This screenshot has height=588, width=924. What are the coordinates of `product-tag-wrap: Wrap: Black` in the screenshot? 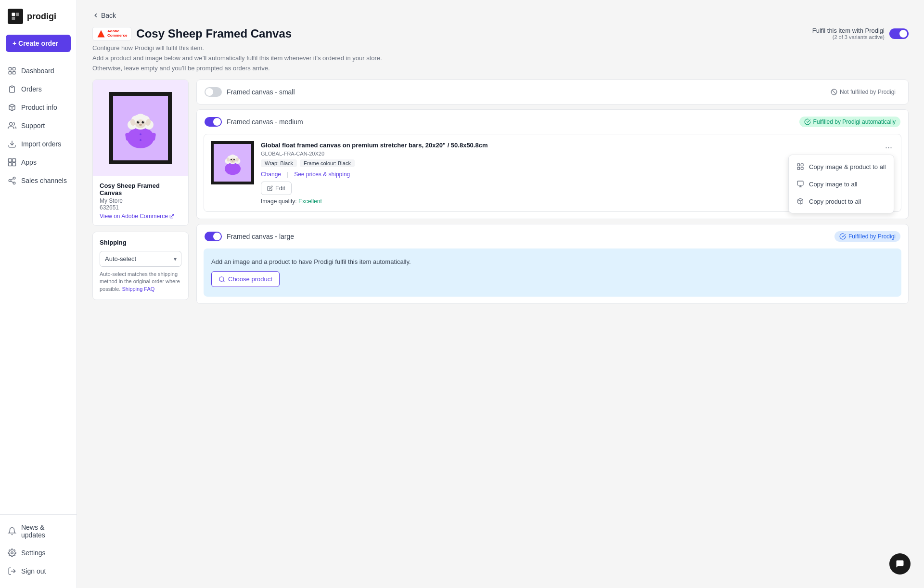 It's located at (279, 163).